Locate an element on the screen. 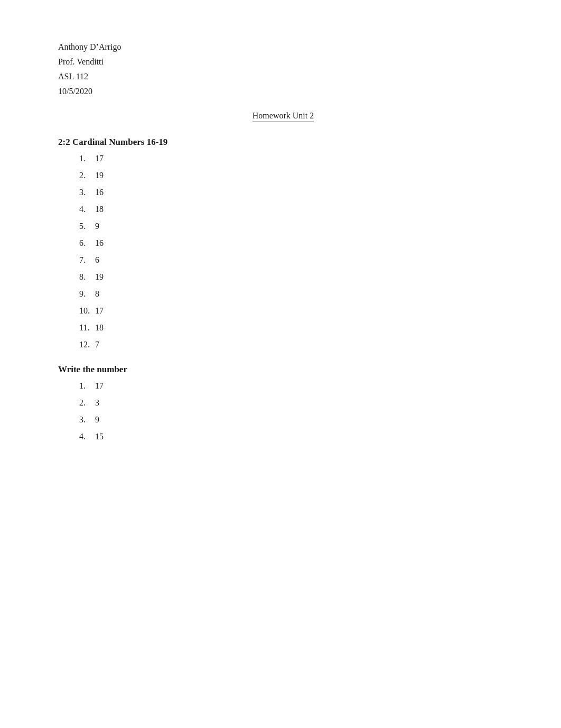  item-val: 3 is located at coordinates (97, 403).